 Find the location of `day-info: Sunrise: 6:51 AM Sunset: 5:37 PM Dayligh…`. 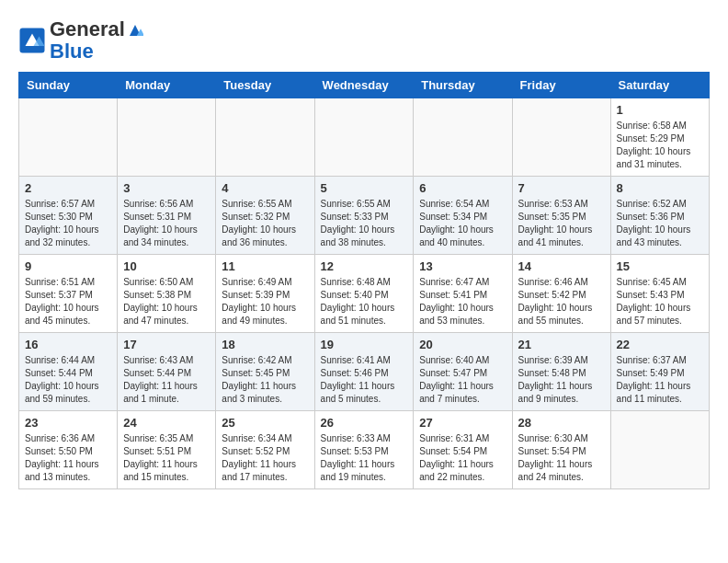

day-info: Sunrise: 6:51 AM Sunset: 5:37 PM Dayligh… is located at coordinates (68, 302).